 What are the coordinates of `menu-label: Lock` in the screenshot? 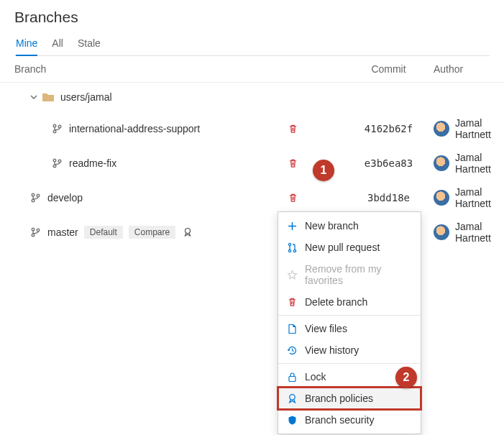 It's located at (316, 377).